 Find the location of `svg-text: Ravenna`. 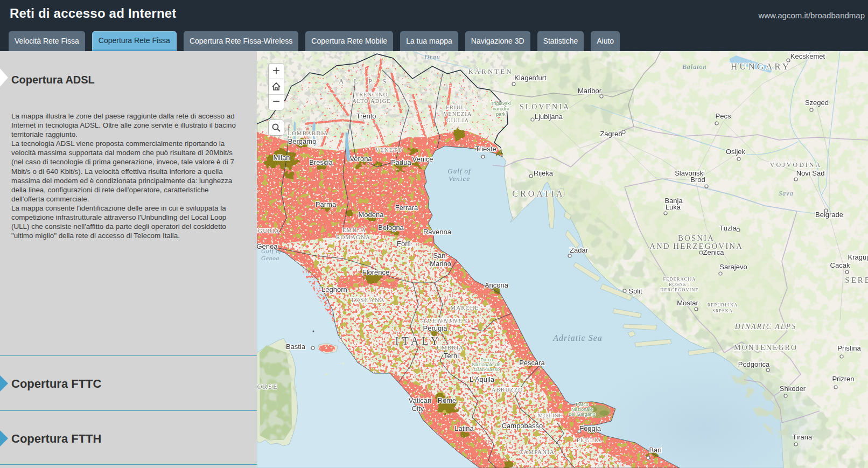

svg-text: Ravenna is located at coordinates (437, 232).